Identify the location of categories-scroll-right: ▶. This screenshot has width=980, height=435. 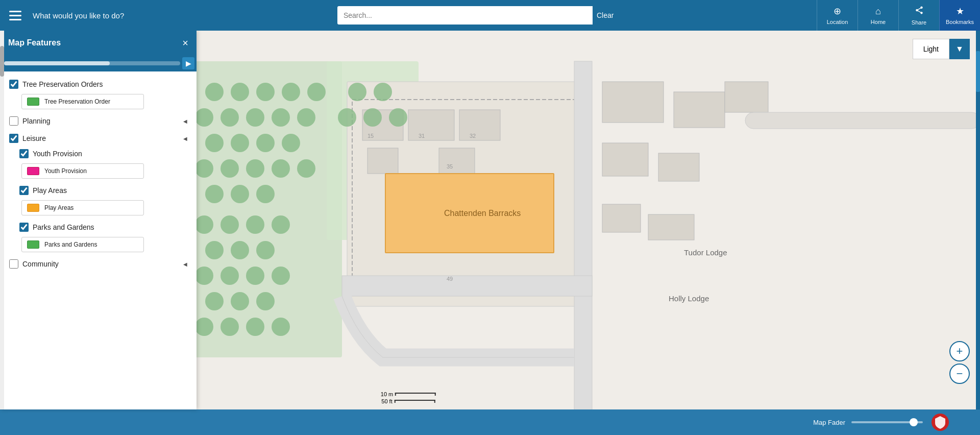
(188, 63).